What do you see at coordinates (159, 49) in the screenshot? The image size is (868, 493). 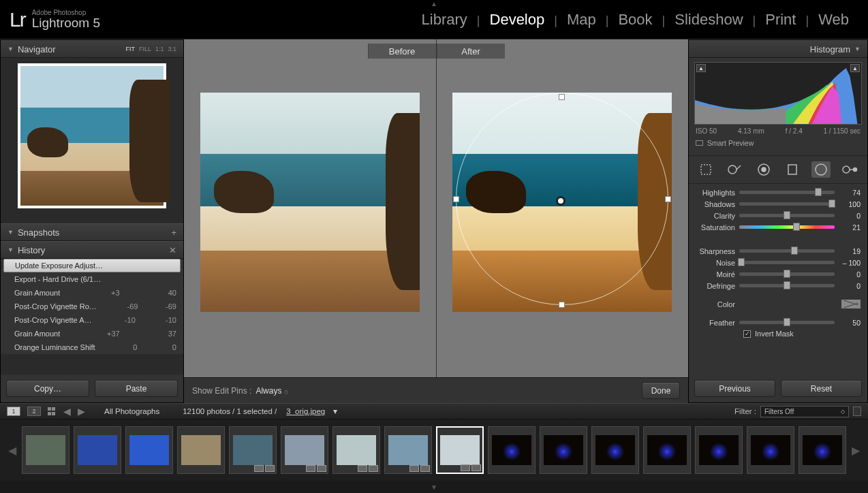 I see `zoom-1-1: 1:1` at bounding box center [159, 49].